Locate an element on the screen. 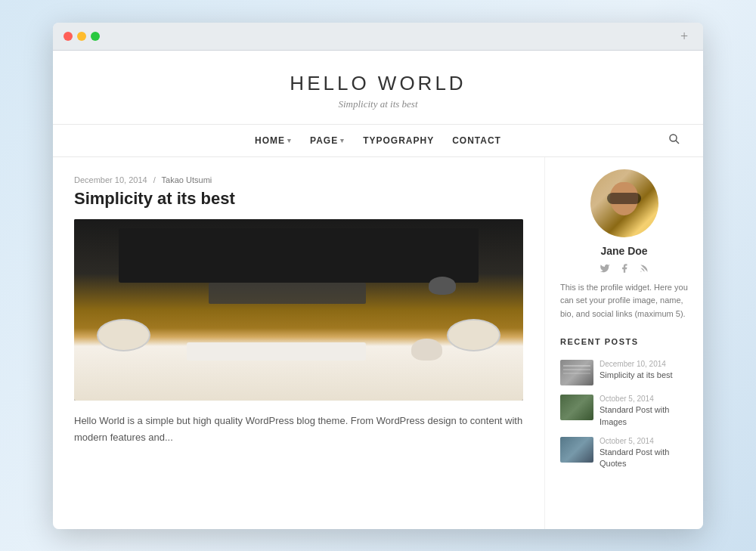 Image resolution: width=756 pixels, height=551 pixels. site-tagline: Simplicity at its best is located at coordinates (378, 104).